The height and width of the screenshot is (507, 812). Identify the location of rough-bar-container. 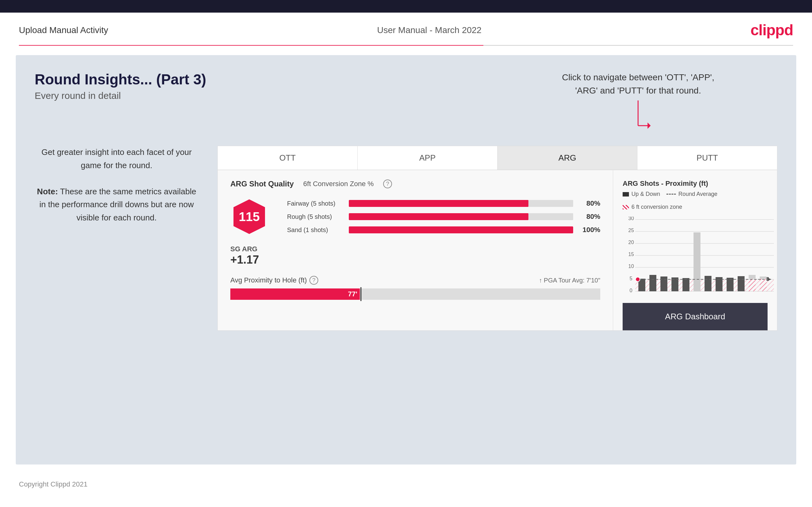
(461, 217).